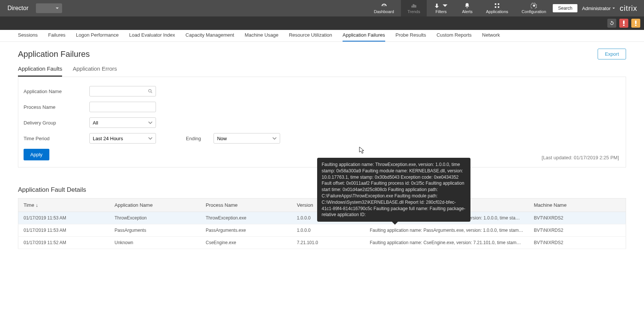 This screenshot has height=329, width=644. What do you see at coordinates (246, 230) in the screenshot?
I see `cell-proc: PassArguments.exe` at bounding box center [246, 230].